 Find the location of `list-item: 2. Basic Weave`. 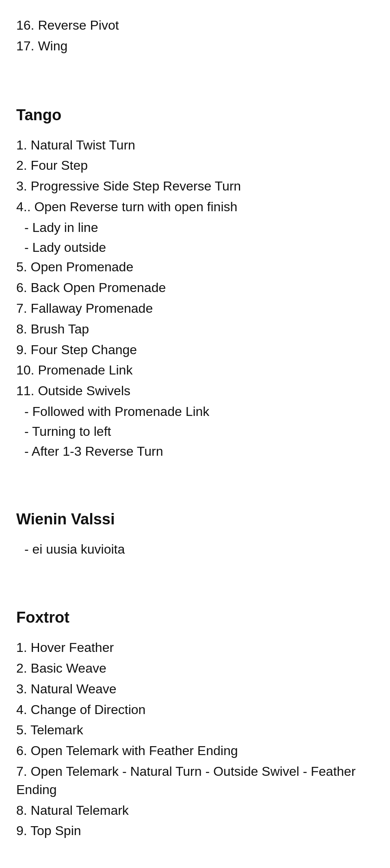

list-item: 2. Basic Weave is located at coordinates (195, 669).